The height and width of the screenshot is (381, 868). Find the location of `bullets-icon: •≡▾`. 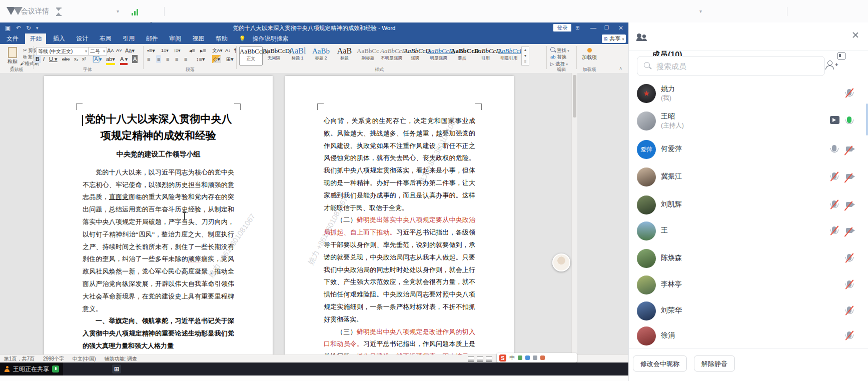

bullets-icon: •≡▾ is located at coordinates (151, 50).